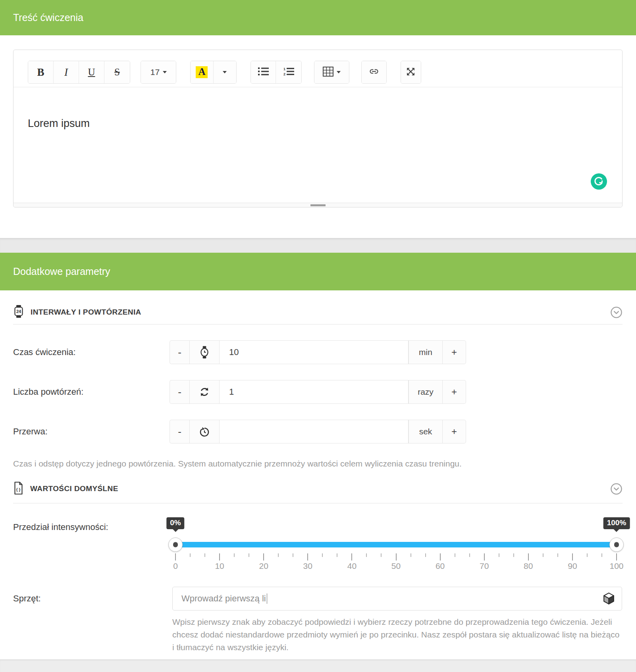 The image size is (636, 672). I want to click on watch-icon, so click(204, 352).